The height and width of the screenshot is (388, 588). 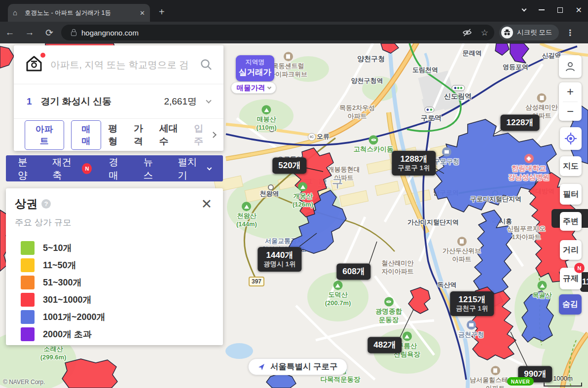 What do you see at coordinates (143, 135) in the screenshot?
I see `filter-price: 가격` at bounding box center [143, 135].